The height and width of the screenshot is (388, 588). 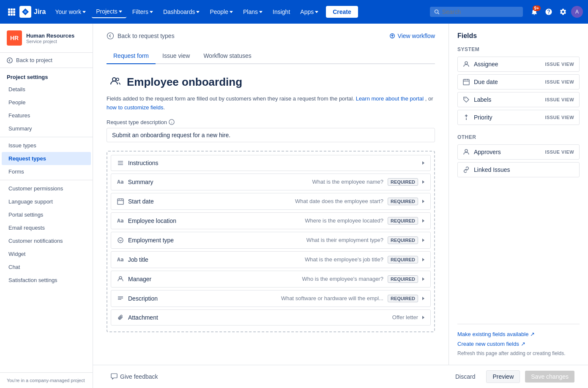 What do you see at coordinates (134, 377) in the screenshot?
I see `feedback-button: Give feedback` at bounding box center [134, 377].